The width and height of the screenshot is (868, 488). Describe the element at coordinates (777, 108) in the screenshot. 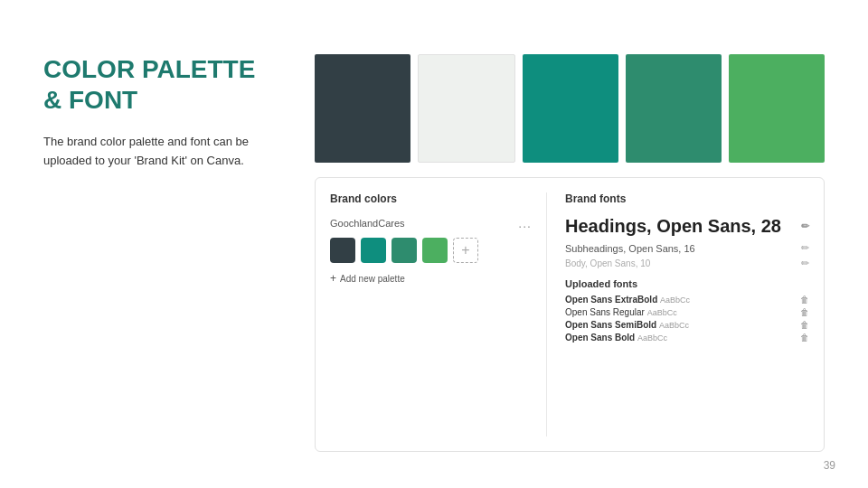

I see `swatch-green-light` at that location.